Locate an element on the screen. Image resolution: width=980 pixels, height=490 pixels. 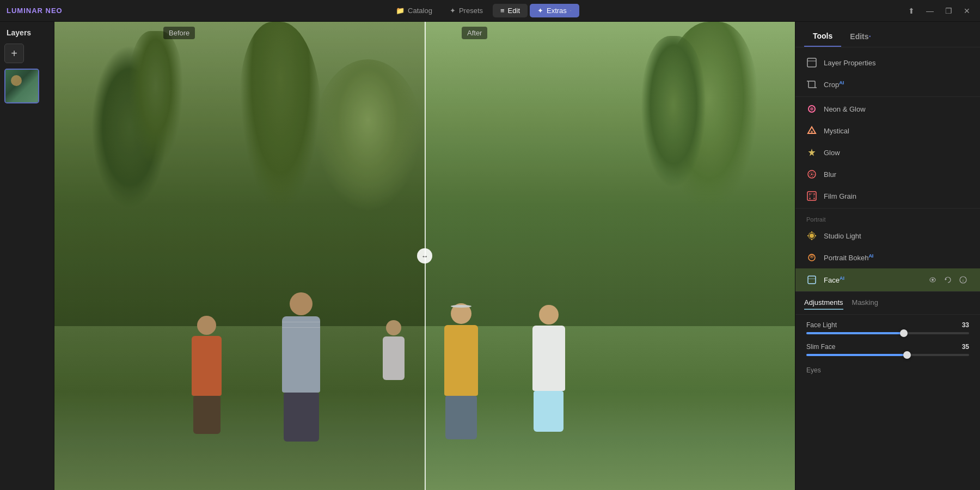
person-mom is located at coordinates (461, 369).